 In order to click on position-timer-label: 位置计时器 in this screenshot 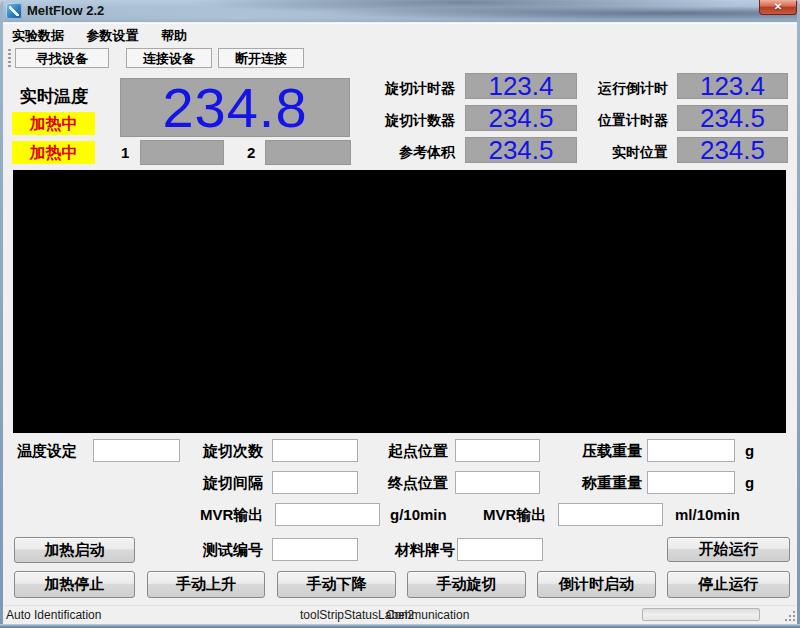, I will do `click(620, 121)`.